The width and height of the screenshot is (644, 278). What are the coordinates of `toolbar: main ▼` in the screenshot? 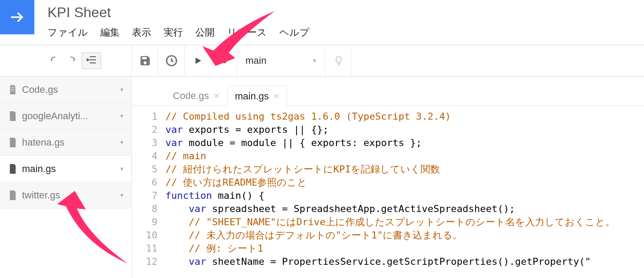 It's located at (322, 61).